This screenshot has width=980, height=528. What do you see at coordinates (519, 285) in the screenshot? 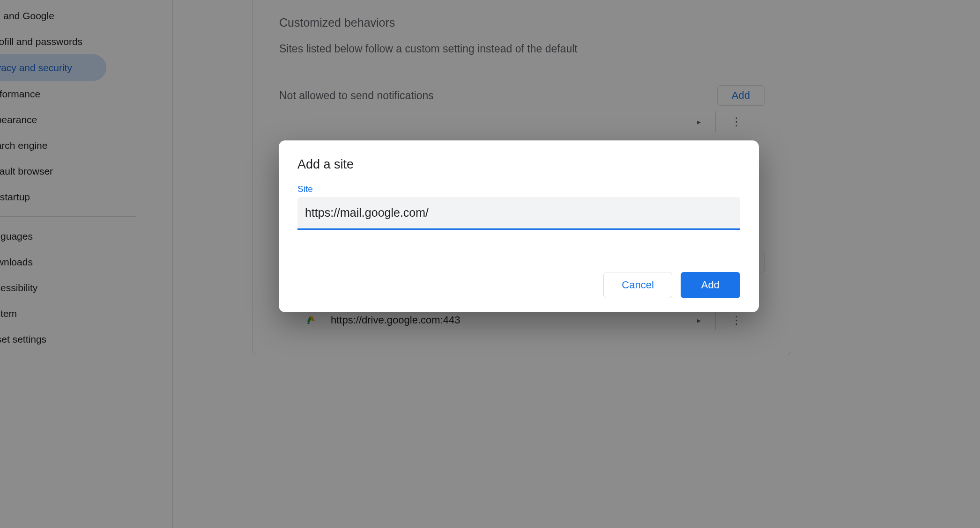
I see `dialog-actions: Cancel Add` at bounding box center [519, 285].